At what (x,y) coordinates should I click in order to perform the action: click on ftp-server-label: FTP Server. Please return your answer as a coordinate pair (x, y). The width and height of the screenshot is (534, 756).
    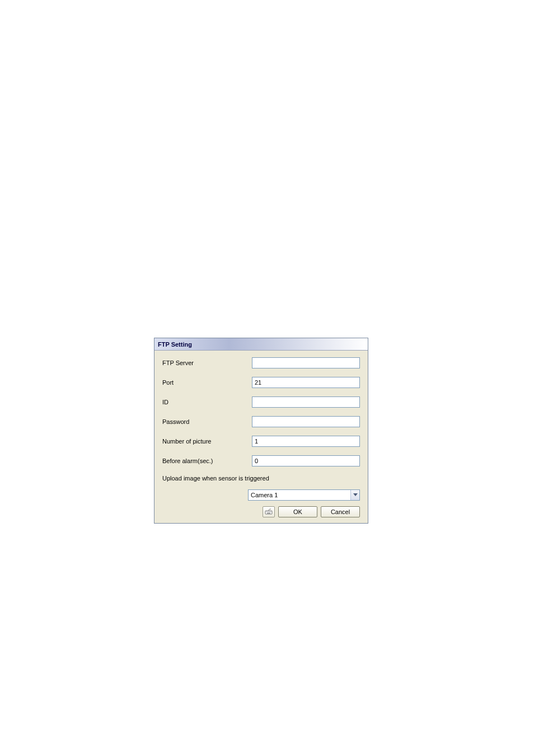
    Looking at the image, I should click on (207, 363).